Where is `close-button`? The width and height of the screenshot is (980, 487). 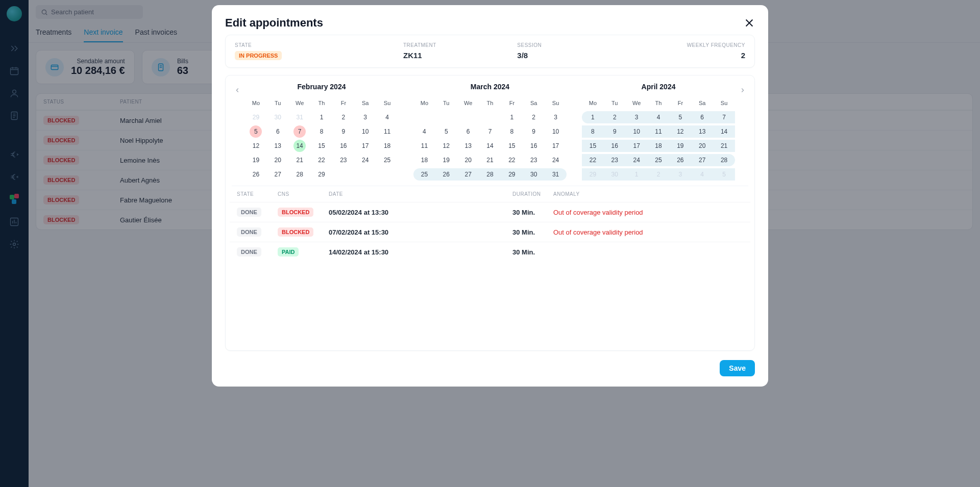 close-button is located at coordinates (749, 23).